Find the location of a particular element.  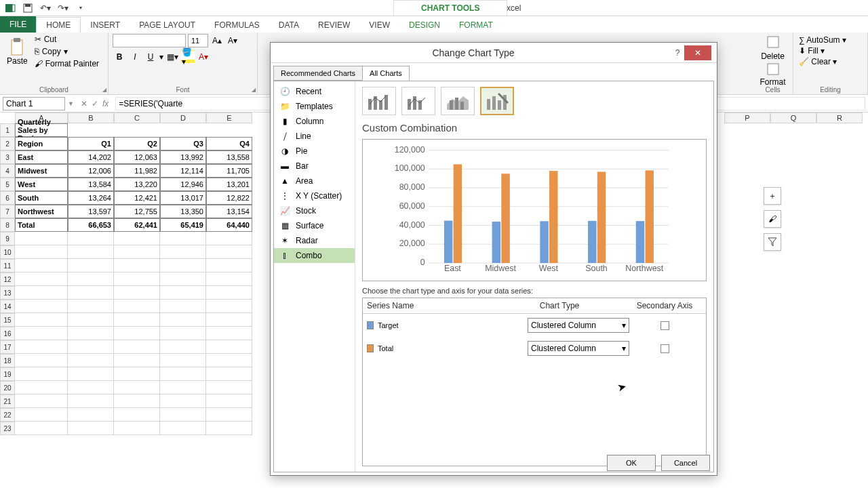

category-line: ⧸Line is located at coordinates (315, 136).